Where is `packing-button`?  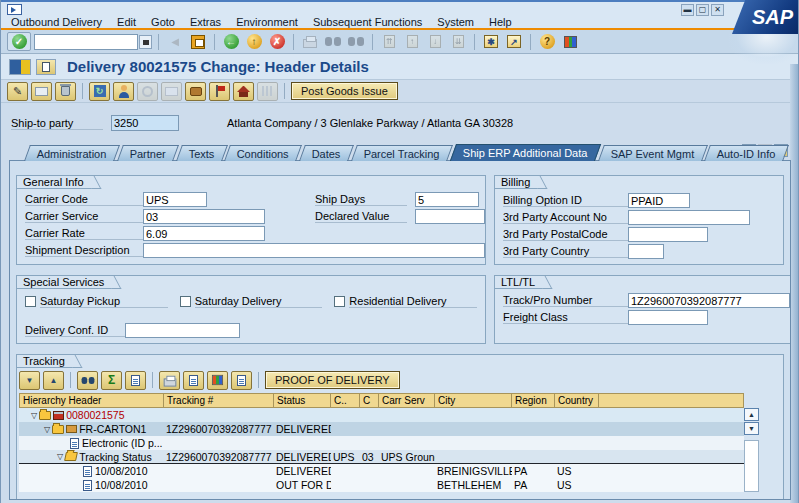
packing-button is located at coordinates (196, 92).